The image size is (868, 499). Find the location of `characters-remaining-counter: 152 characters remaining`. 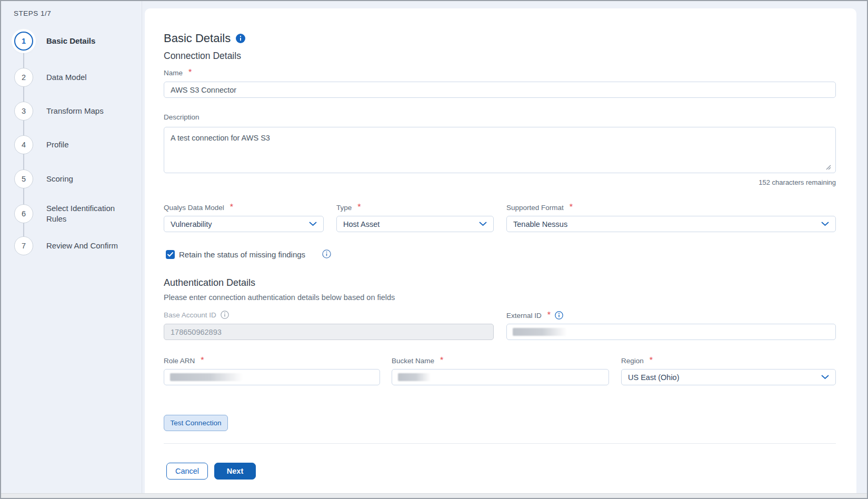

characters-remaining-counter: 152 characters remaining is located at coordinates (797, 182).